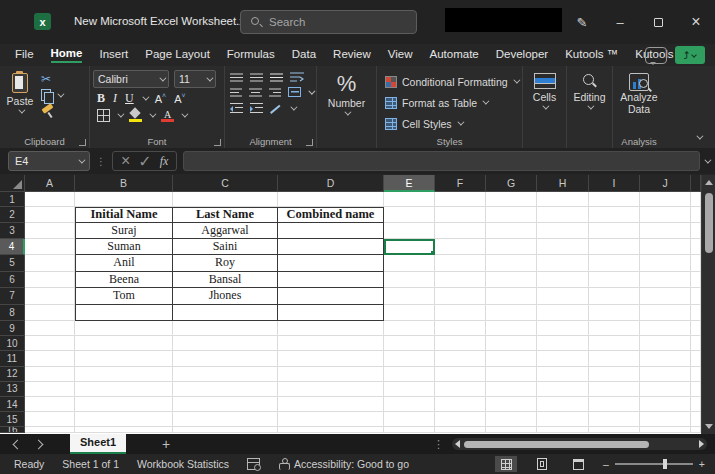 Image resolution: width=715 pixels, height=474 pixels. What do you see at coordinates (614, 184) in the screenshot?
I see `column-header: I` at bounding box center [614, 184].